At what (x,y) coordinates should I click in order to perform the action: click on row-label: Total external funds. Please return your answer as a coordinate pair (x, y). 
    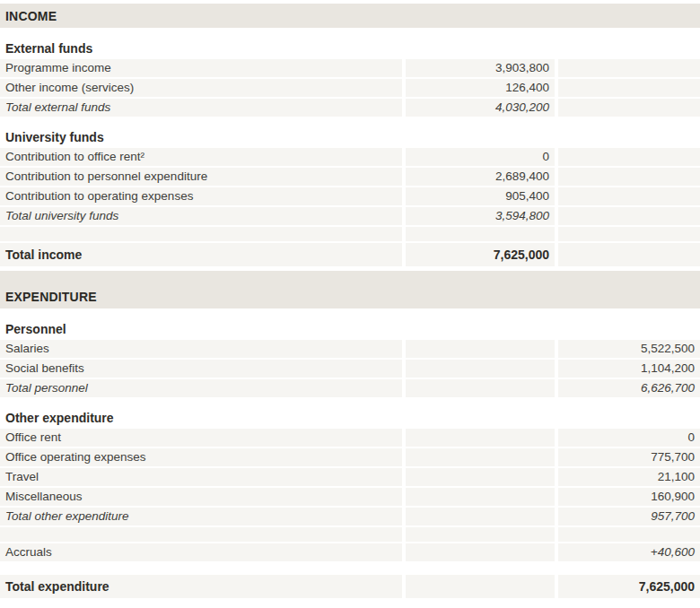
    Looking at the image, I should click on (201, 108).